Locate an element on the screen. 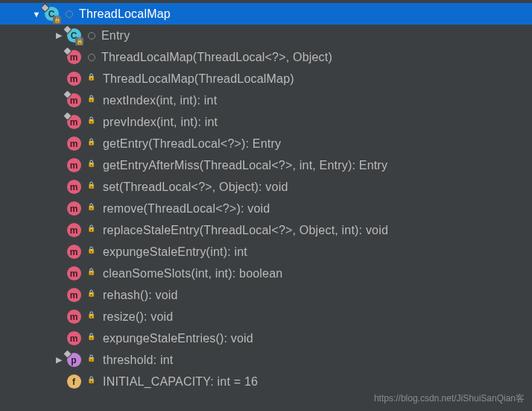 This screenshot has width=532, height=411. tree-node: ▶mset(ThreadLocal<?>, Object): void is located at coordinates (266, 186).